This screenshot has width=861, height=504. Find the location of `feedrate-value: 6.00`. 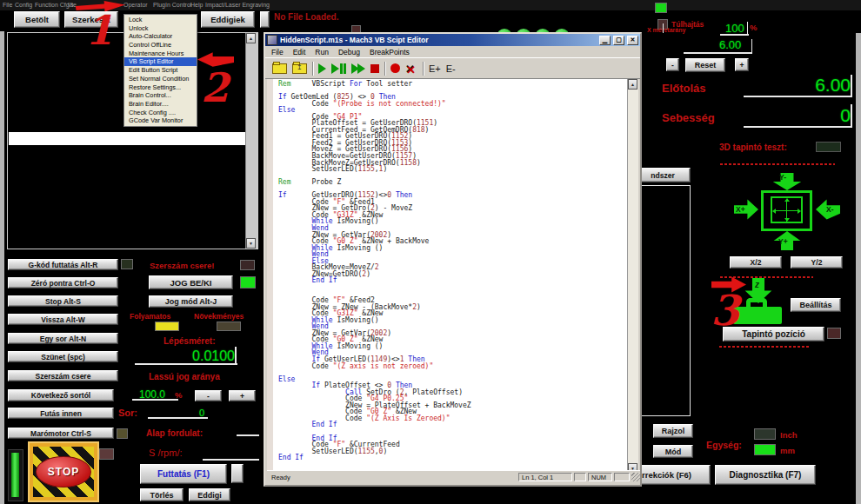

feedrate-value: 6.00 is located at coordinates (833, 85).